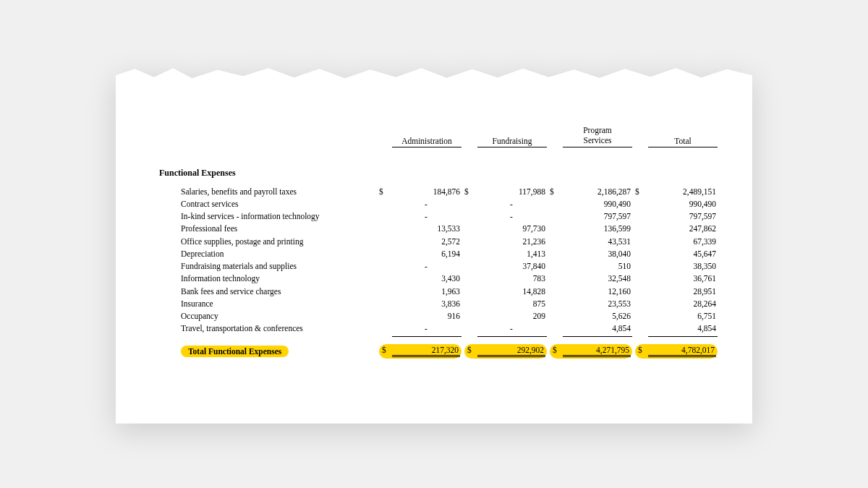  I want to click on table-row: Professional fees13,53397,730136,599247,…, so click(434, 228).